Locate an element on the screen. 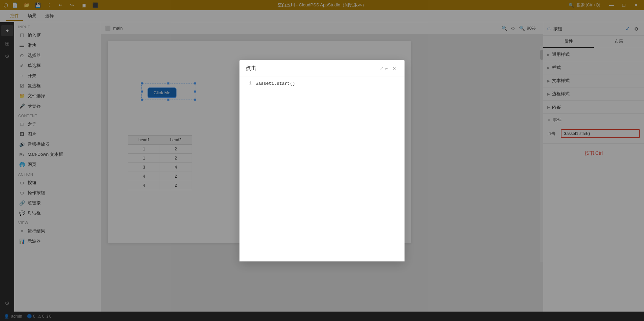 Image resolution: width=644 pixels, height=321 pixels. modal-corner-icon: ⌐ is located at coordinates (386, 69).